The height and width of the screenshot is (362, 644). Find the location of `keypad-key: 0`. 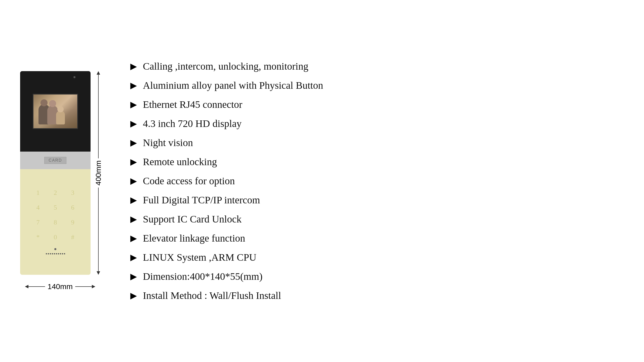

keypad-key: 0 is located at coordinates (55, 237).